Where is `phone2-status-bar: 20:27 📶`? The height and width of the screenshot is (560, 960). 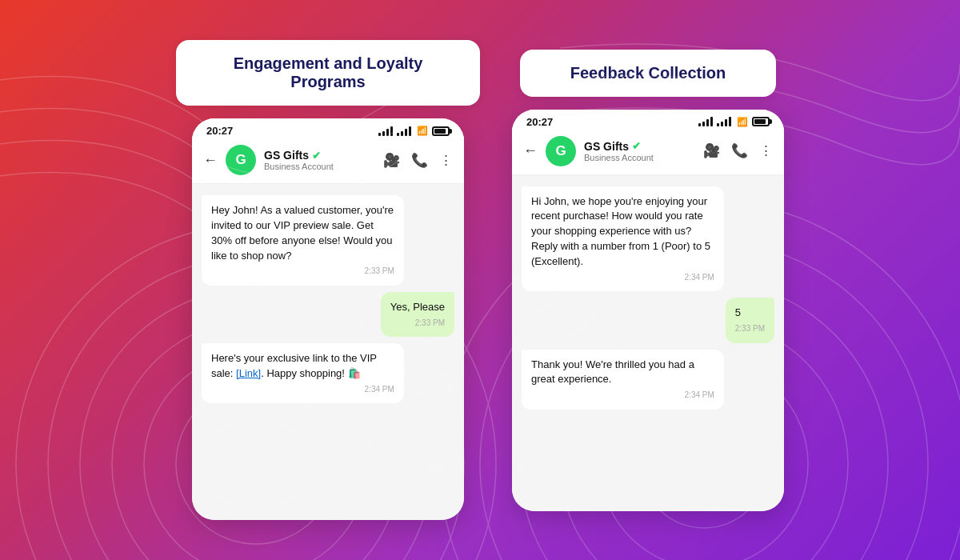 phone2-status-bar: 20:27 📶 is located at coordinates (648, 120).